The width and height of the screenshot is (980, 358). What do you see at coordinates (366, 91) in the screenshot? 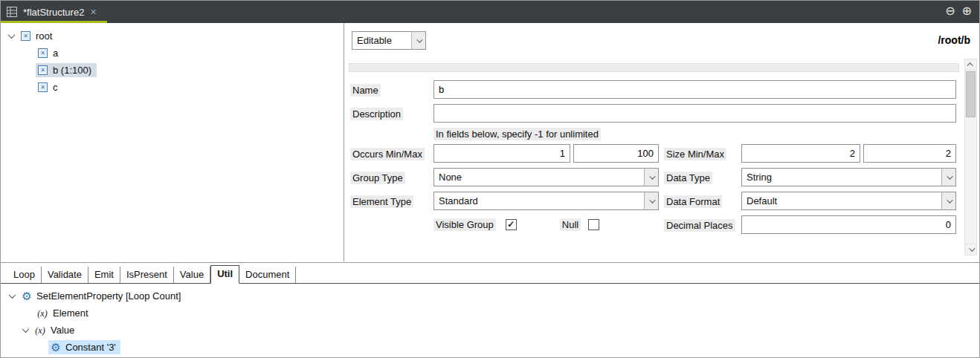
I see `name-label: Name` at bounding box center [366, 91].